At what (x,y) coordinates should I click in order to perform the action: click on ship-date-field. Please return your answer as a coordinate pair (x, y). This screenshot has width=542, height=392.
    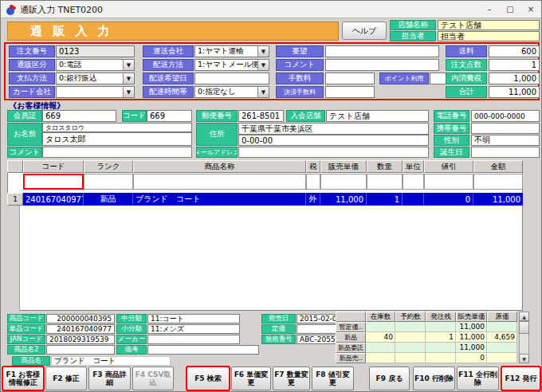
    Looking at the image, I should click on (232, 78).